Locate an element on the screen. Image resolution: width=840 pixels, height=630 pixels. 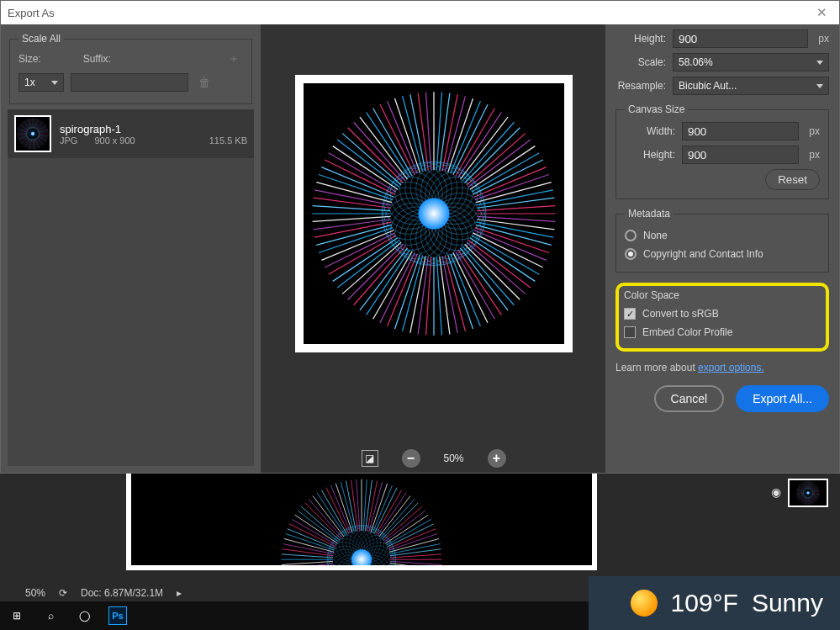
canvas-width-input is located at coordinates (740, 131).